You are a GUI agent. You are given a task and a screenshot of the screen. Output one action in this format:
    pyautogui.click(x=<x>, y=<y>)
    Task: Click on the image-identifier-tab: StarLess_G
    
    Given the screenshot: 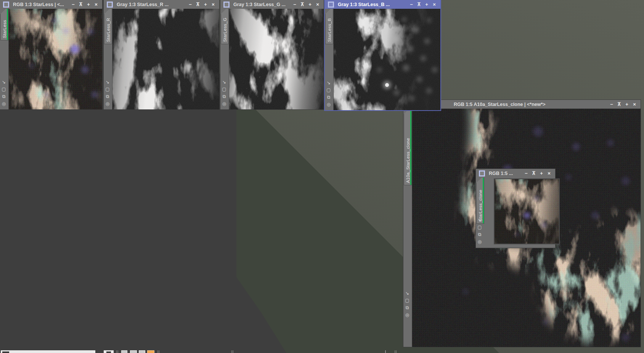 What is the action you would take?
    pyautogui.click(x=225, y=27)
    